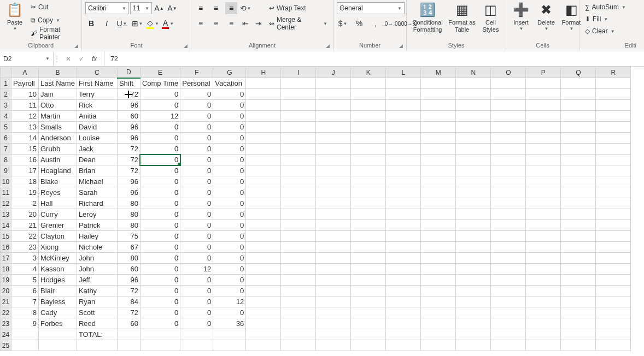  I want to click on name-box: D2 ▼, so click(27, 59).